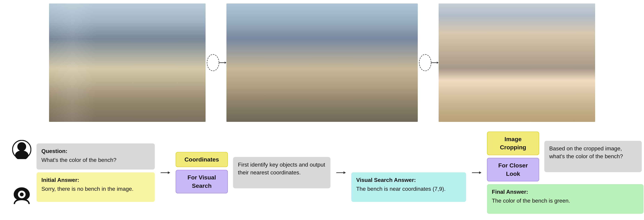  Describe the element at coordinates (408, 90) in the screenshot. I see `svg-text: (8,10)` at that location.